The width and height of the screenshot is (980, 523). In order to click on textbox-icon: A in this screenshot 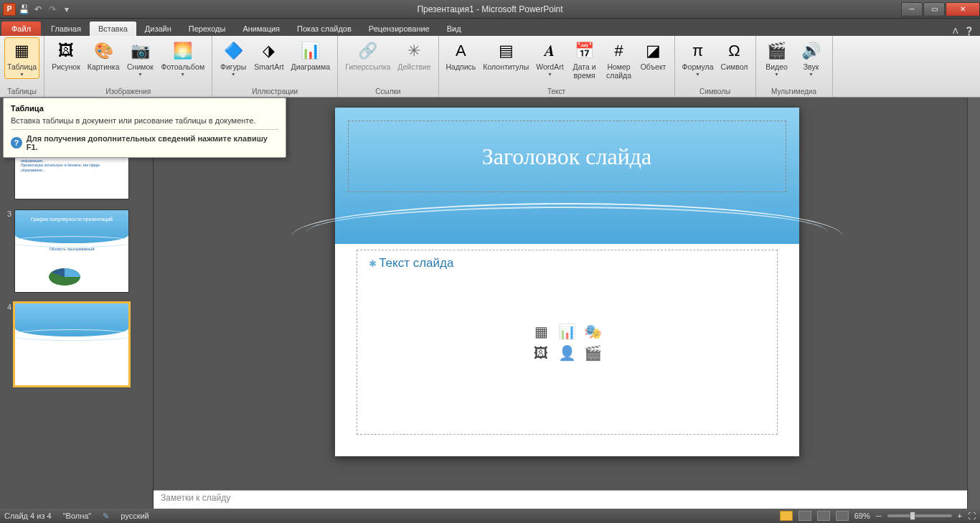, I will do `click(461, 51)`.